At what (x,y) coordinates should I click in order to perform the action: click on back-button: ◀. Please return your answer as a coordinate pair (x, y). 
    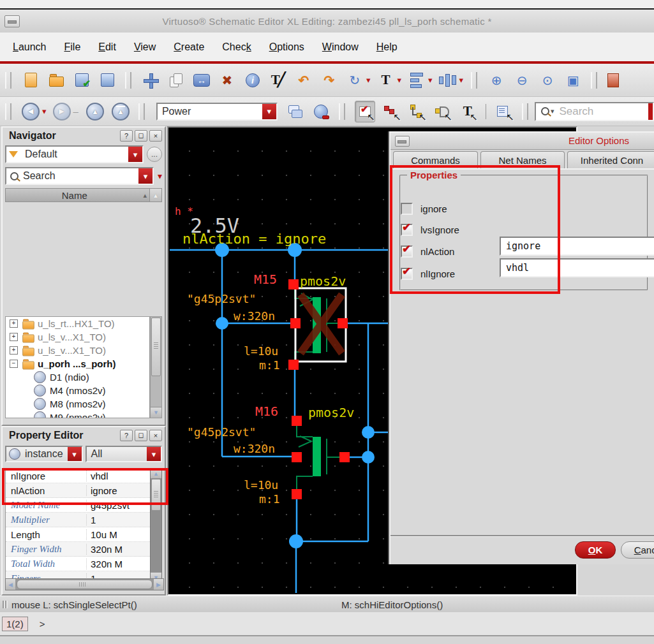
    Looking at the image, I should click on (31, 112).